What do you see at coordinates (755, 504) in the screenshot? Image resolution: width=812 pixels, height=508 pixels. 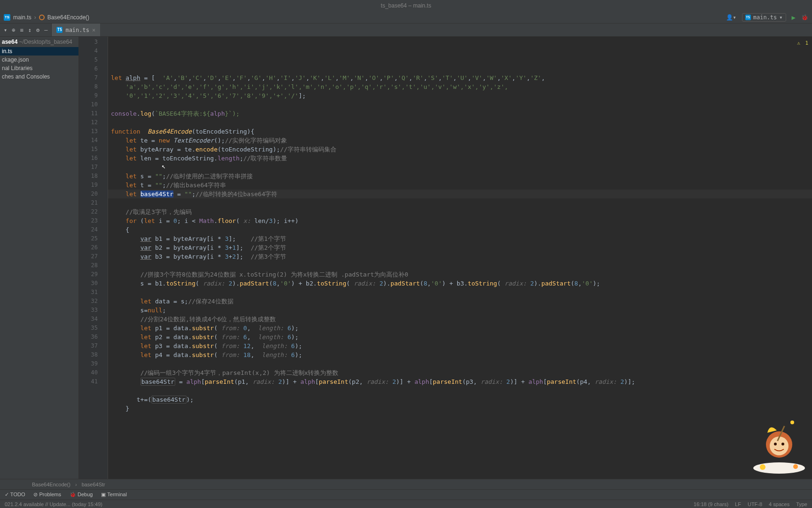 I see `status-encoding: UTF-8` at bounding box center [755, 504].